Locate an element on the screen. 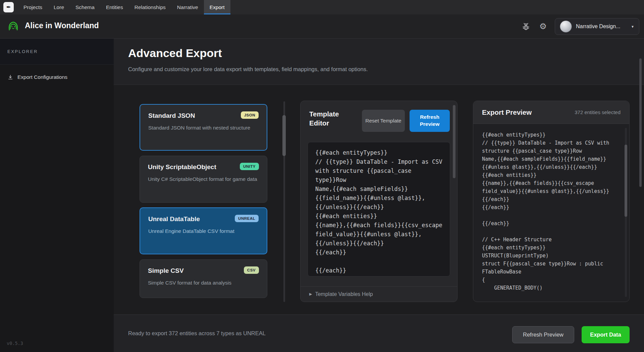 The height and width of the screenshot is (352, 644). tab-projects: Projects is located at coordinates (33, 7).